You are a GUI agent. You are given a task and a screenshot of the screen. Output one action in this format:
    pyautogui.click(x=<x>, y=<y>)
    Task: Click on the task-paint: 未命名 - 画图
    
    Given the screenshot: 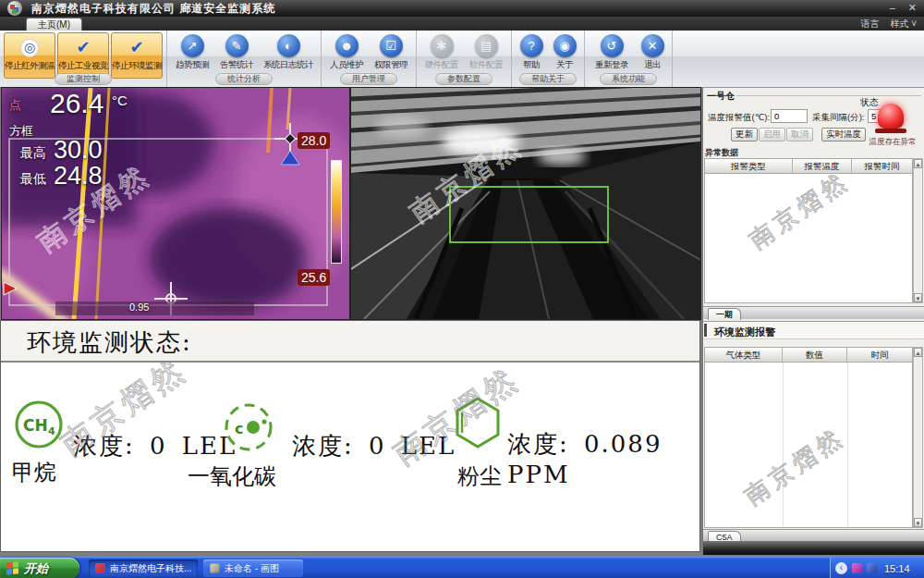 What is the action you would take?
    pyautogui.click(x=253, y=568)
    